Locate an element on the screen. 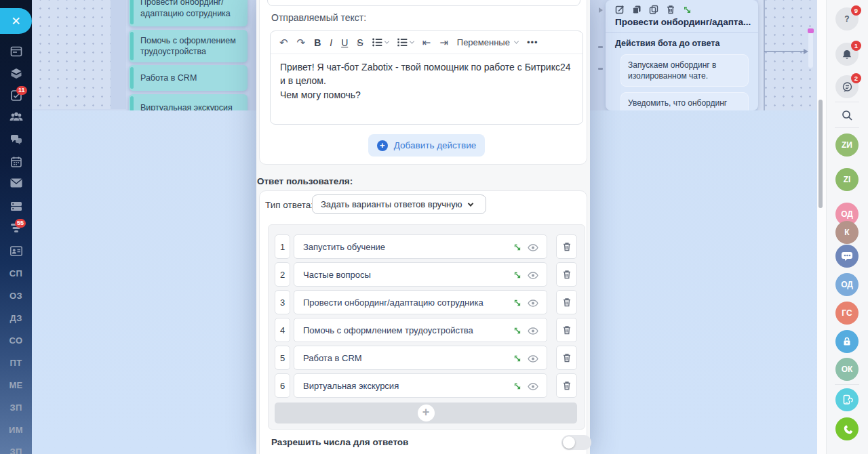 Image resolution: width=868 pixels, height=454 pixels. undo-icon: ↶ is located at coordinates (283, 43).